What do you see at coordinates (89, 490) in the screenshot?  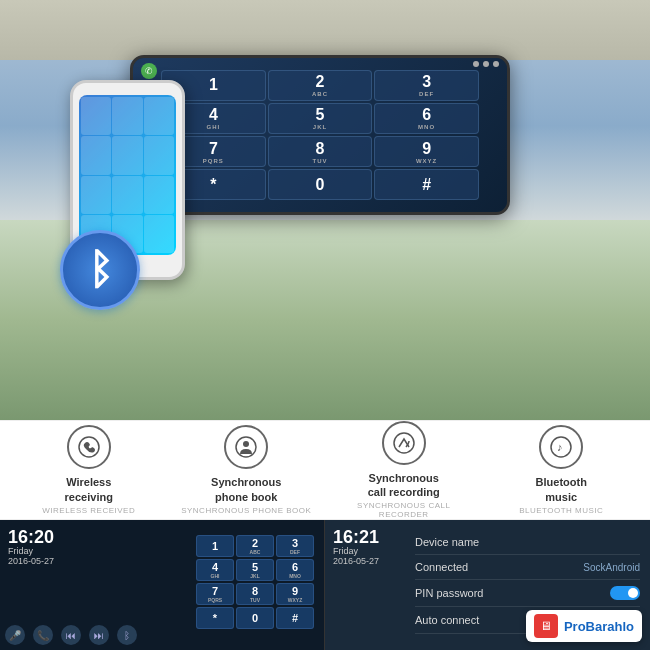 I see `feature-wireless-title: Wirelessreceiving` at bounding box center [89, 490].